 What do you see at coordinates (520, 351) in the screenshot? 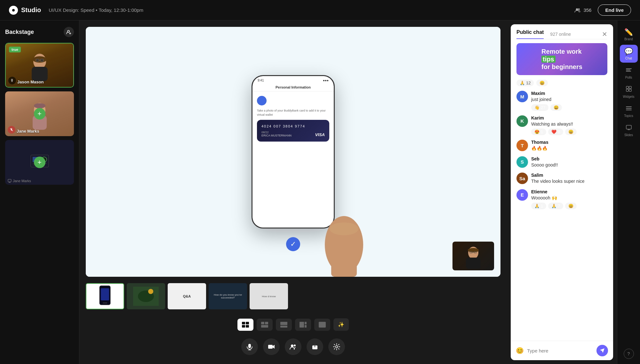
I see `emoji-button: 😊` at bounding box center [520, 351].